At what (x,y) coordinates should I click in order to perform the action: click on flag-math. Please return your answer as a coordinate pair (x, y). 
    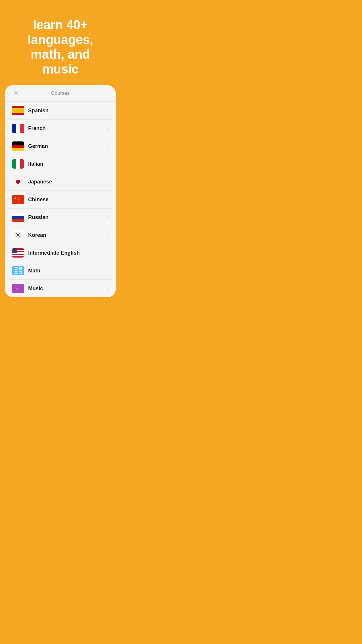
    Looking at the image, I should click on (18, 271).